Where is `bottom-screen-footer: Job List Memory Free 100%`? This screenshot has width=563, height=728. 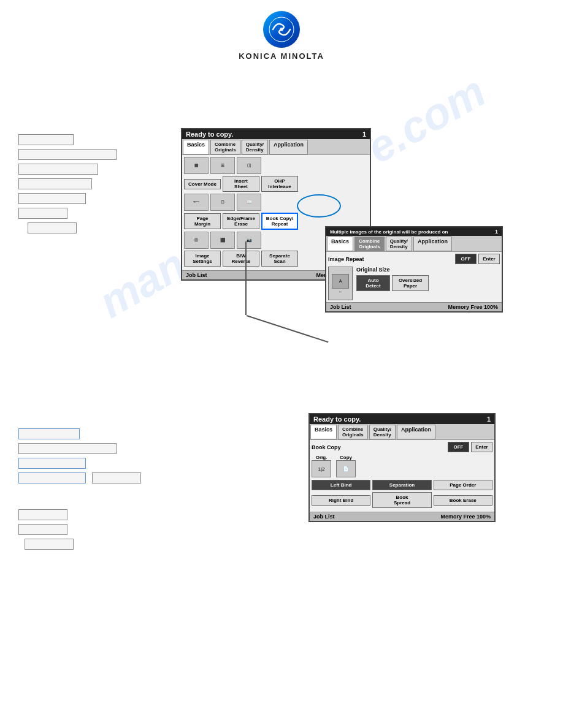
bottom-screen-footer: Job List Memory Free 100% is located at coordinates (402, 516).